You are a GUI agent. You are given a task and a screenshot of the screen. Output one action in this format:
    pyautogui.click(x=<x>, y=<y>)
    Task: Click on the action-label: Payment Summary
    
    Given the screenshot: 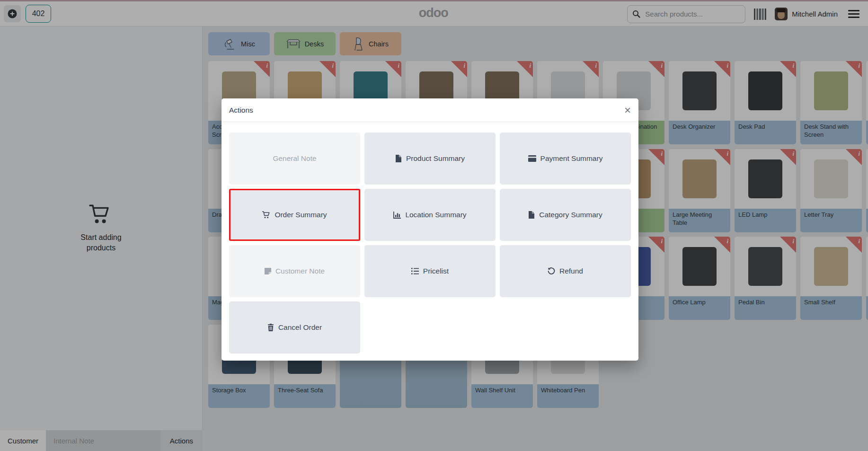 What is the action you would take?
    pyautogui.click(x=572, y=159)
    